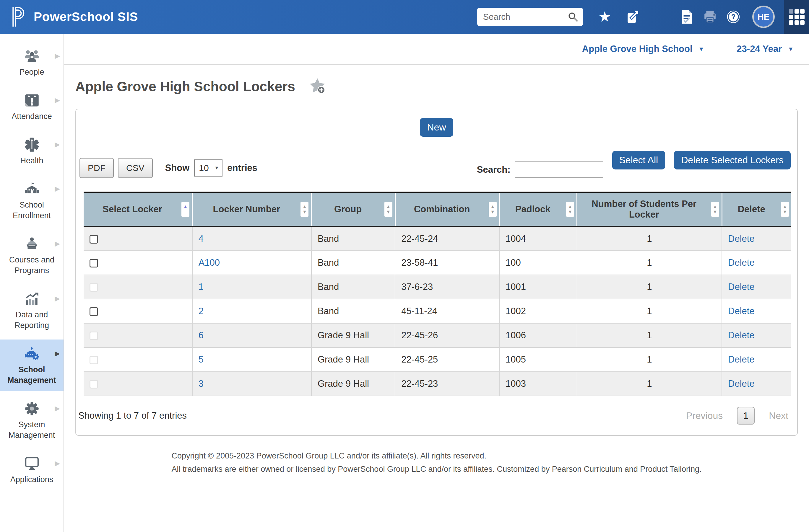  What do you see at coordinates (32, 116) in the screenshot?
I see `sidebar-item-label: Attendance` at bounding box center [32, 116].